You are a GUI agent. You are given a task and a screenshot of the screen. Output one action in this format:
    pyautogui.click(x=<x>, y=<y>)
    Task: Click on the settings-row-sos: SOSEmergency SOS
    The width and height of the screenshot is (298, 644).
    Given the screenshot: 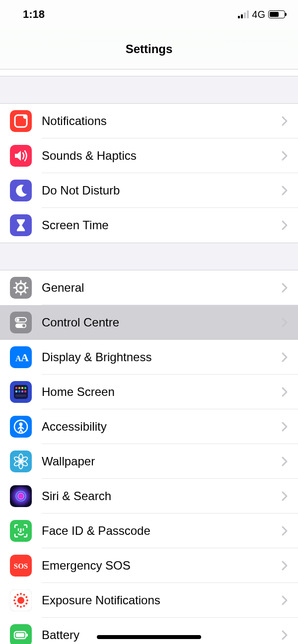 What is the action you would take?
    pyautogui.click(x=149, y=566)
    